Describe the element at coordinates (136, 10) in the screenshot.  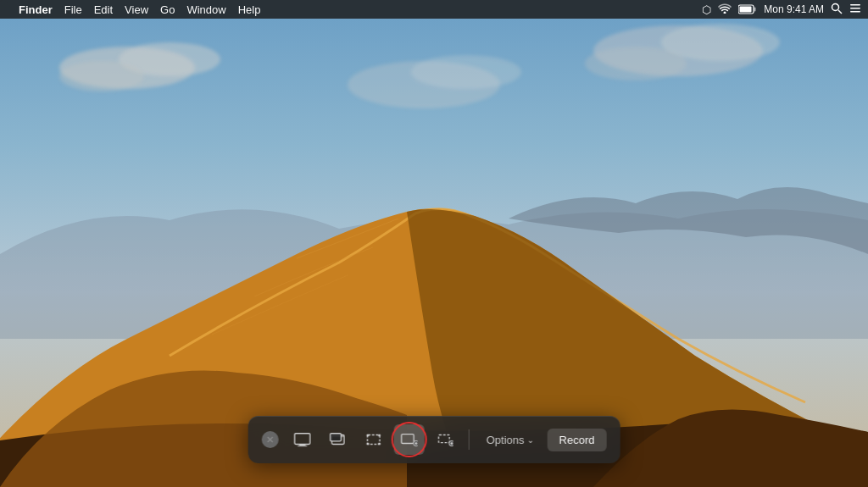
I see `menu-view: View` at that location.